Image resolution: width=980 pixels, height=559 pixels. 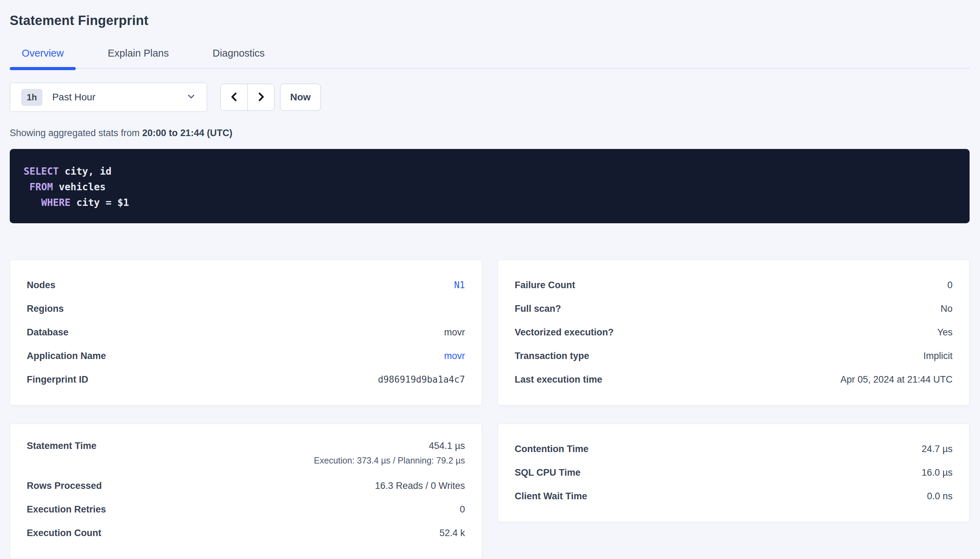 What do you see at coordinates (43, 55) in the screenshot?
I see `tab-overview: Overview` at bounding box center [43, 55].